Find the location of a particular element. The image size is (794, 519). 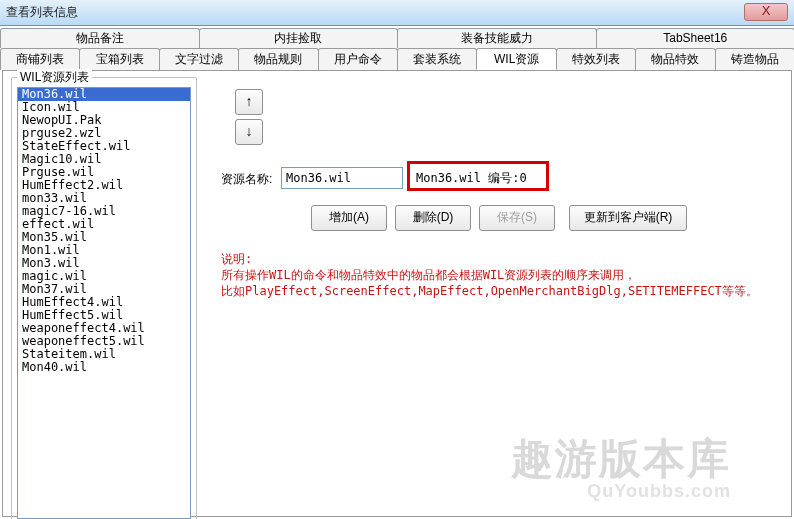

groupbox-title: WIL资源列表 is located at coordinates (54, 78).